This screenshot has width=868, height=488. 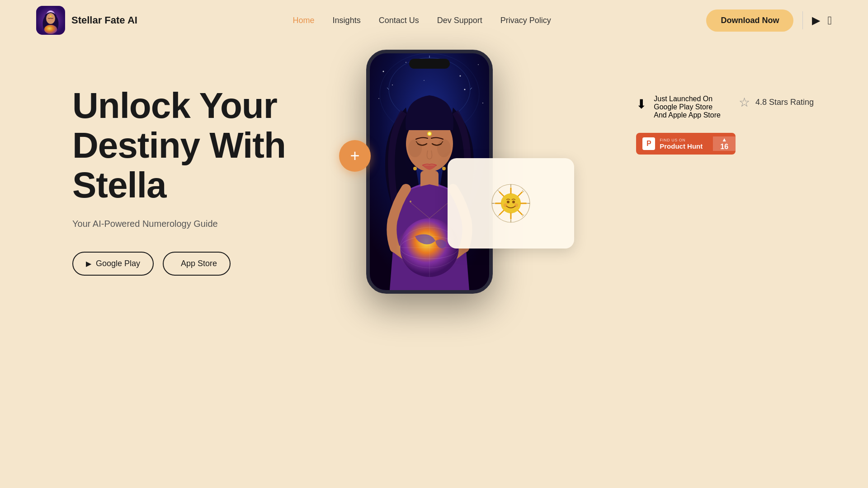 What do you see at coordinates (822, 21) in the screenshot?
I see `nav-store-icons: ▶ ` at bounding box center [822, 21].